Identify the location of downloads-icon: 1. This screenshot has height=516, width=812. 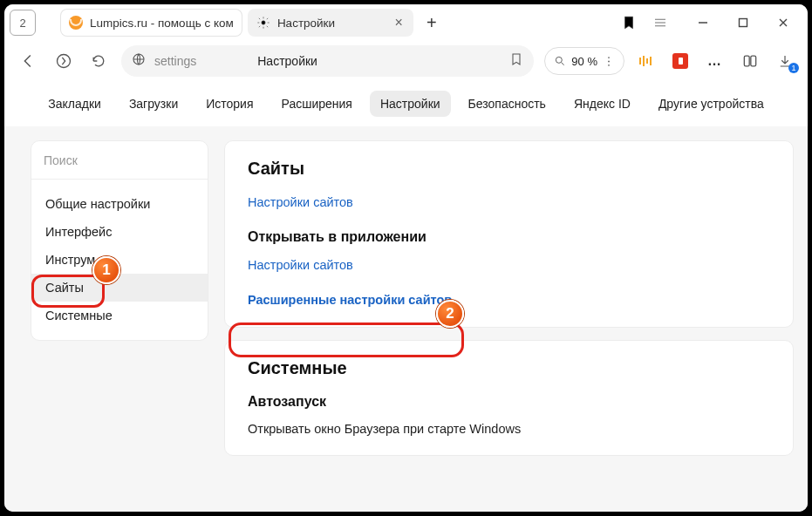
(785, 61).